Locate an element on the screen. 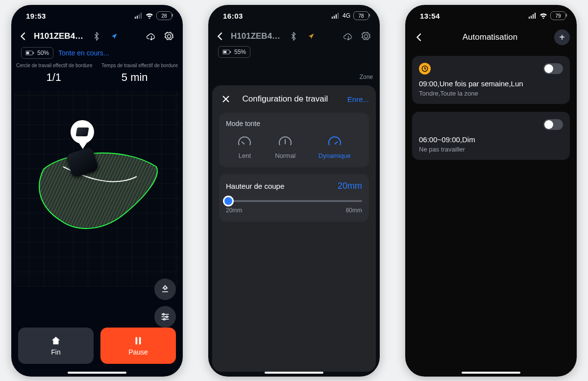 The height and width of the screenshot is (381, 588). automation-action: Ne pas travailler is located at coordinates (491, 149).